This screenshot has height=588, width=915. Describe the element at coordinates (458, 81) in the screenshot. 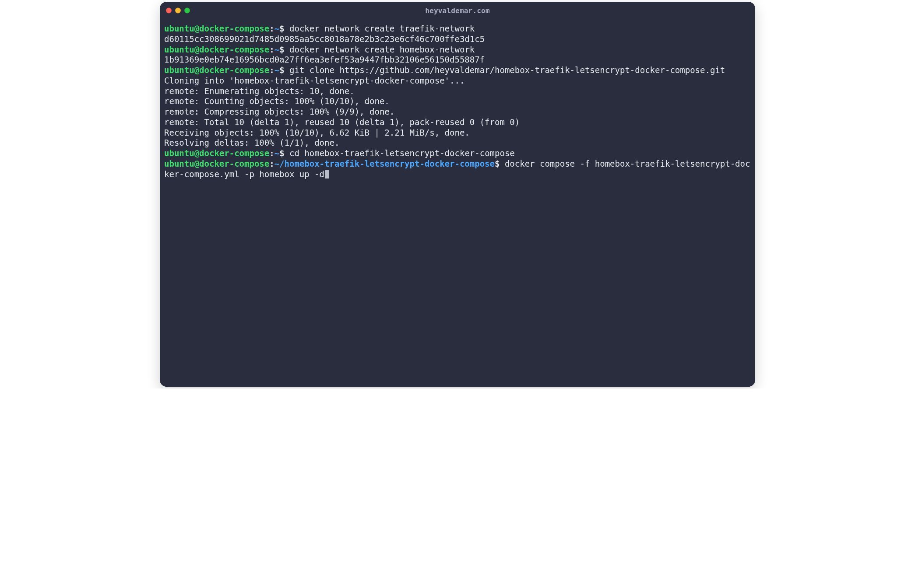

I see `terminal-output: Cloning into 'homebox-traefik-letsencryp…` at that location.